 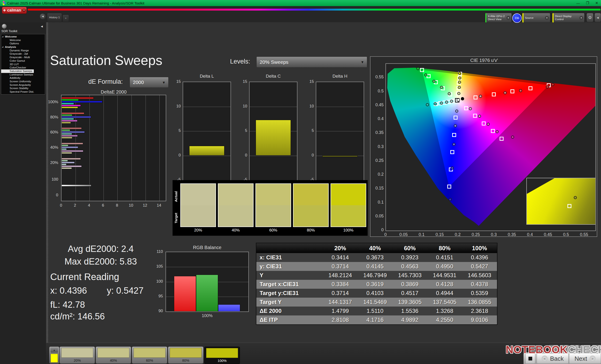 I want to click on sidebar-item-additivity: Additivity, so click(x=23, y=78).